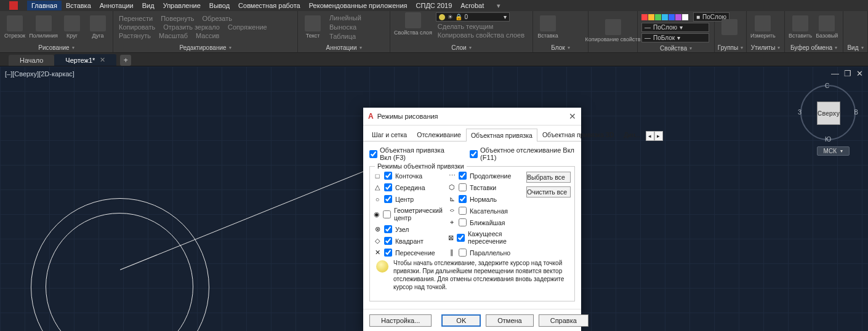  Describe the element at coordinates (800, 112) in the screenshot. I see `compass-w: З` at that location.